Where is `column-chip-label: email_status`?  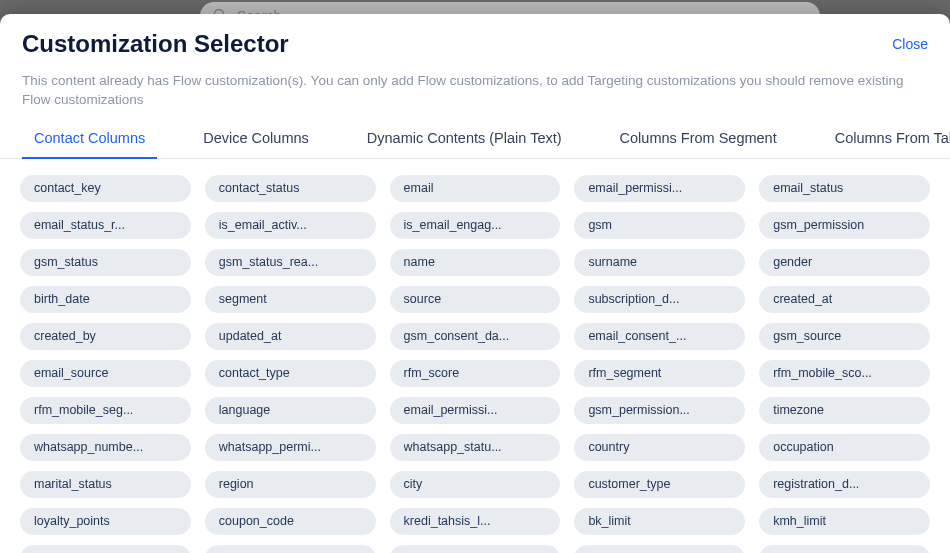 column-chip-label: email_status is located at coordinates (844, 188).